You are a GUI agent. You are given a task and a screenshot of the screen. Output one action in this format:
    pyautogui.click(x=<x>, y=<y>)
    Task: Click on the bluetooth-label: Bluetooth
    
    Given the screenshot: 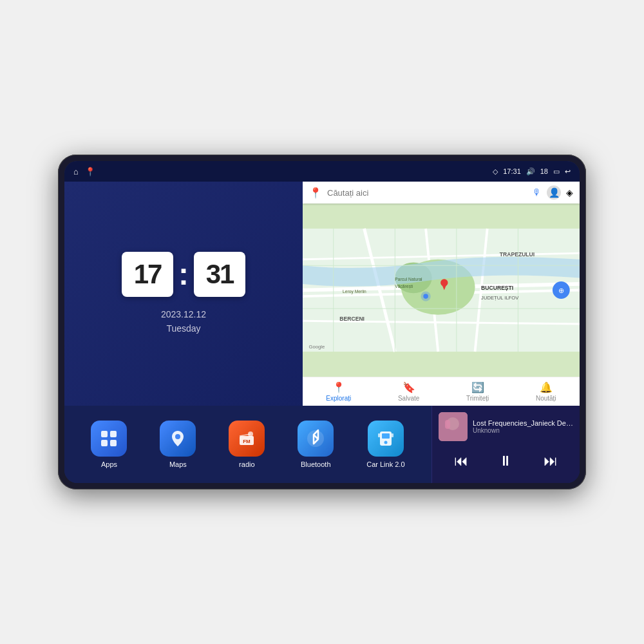 What is the action you would take?
    pyautogui.click(x=316, y=464)
    